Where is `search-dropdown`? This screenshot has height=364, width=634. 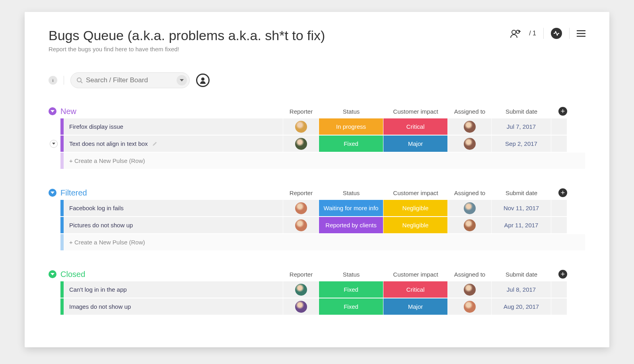 search-dropdown is located at coordinates (182, 80).